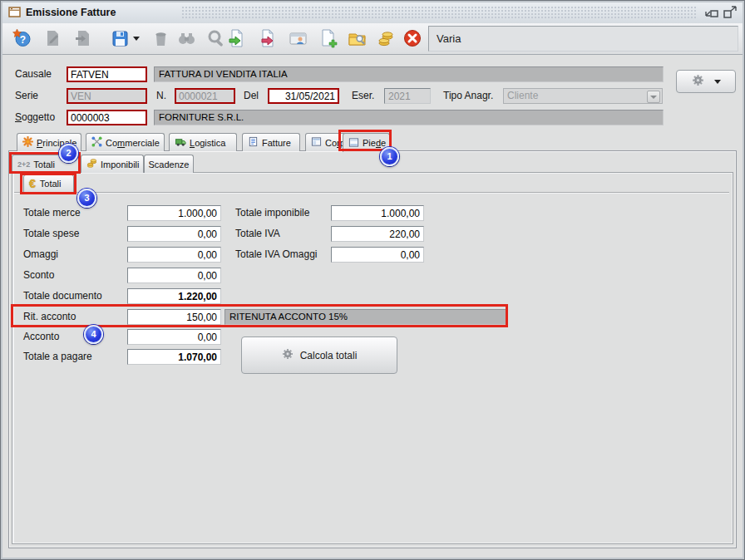  Describe the element at coordinates (160, 38) in the screenshot. I see `delete-icon` at that location.